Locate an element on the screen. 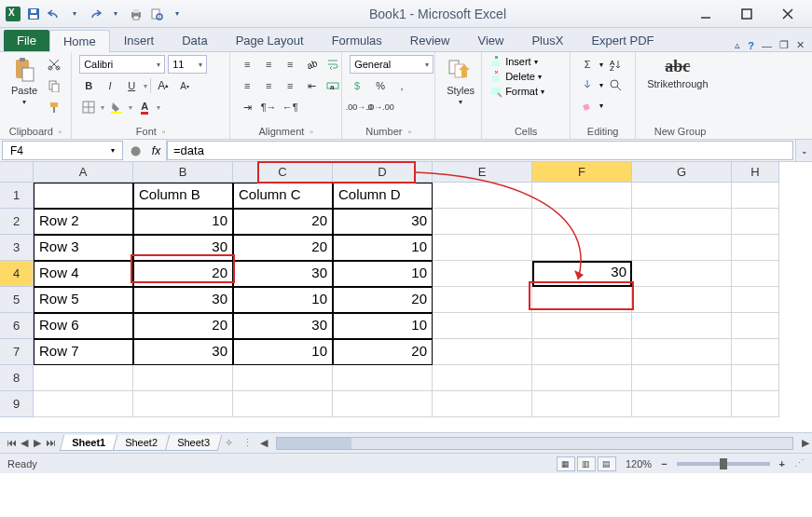  formula-expand-icon: ⌄ is located at coordinates (804, 151).